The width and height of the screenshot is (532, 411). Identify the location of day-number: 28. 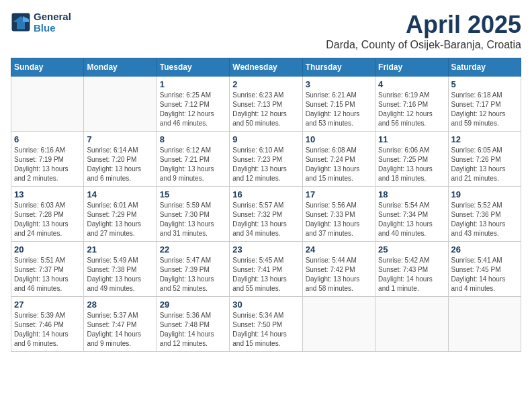
(120, 305).